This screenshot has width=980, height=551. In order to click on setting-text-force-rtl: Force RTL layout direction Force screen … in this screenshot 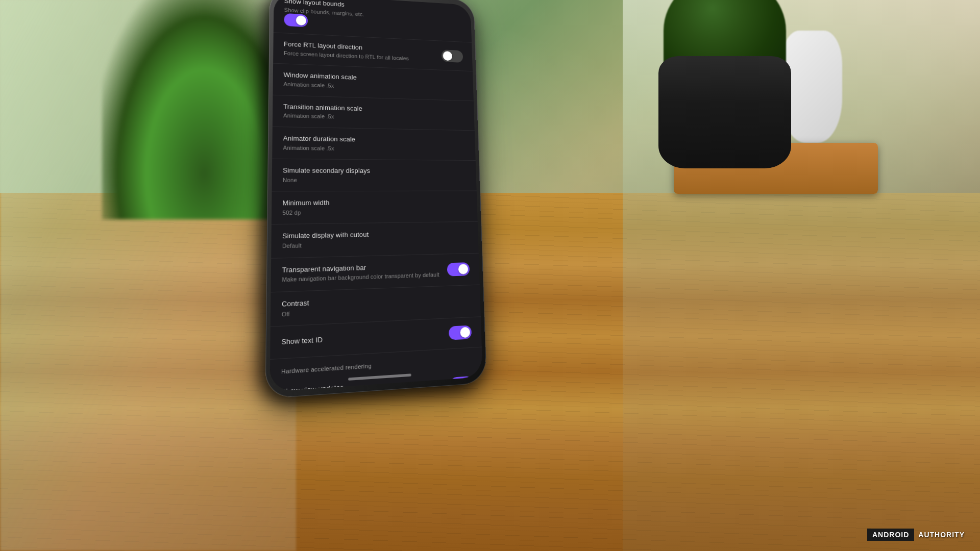, I will do `click(362, 52)`.